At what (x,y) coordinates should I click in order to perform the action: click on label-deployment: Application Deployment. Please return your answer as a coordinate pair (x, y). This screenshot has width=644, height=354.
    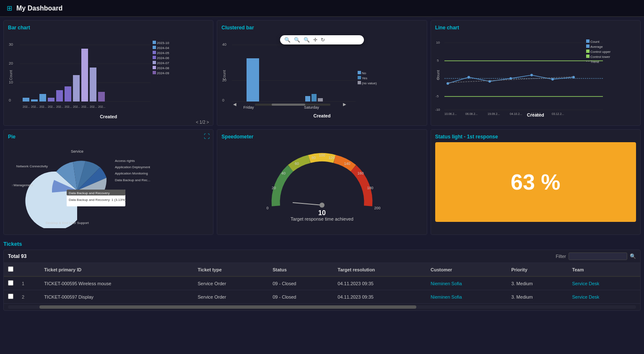
    Looking at the image, I should click on (132, 167).